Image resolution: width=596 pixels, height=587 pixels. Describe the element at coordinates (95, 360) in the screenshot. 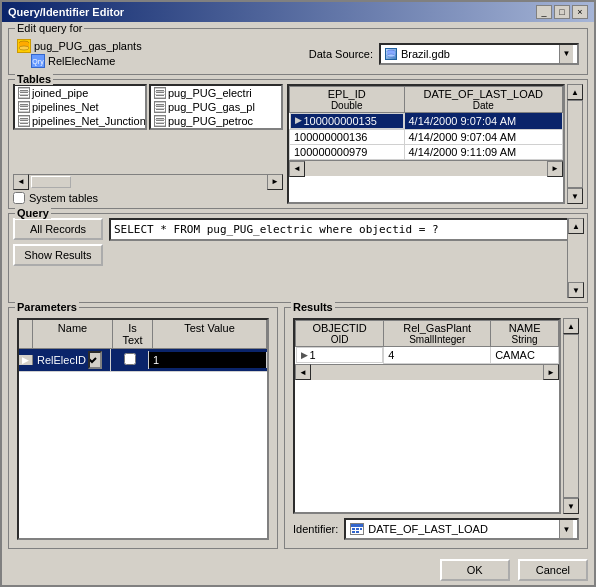

I see `params-name-dropdown` at that location.